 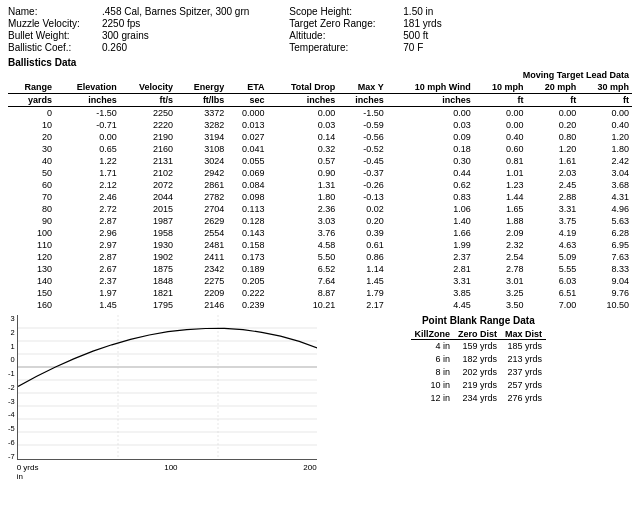 What do you see at coordinates (606, 233) in the screenshot?
I see `table-cell: 6.28` at bounding box center [606, 233].